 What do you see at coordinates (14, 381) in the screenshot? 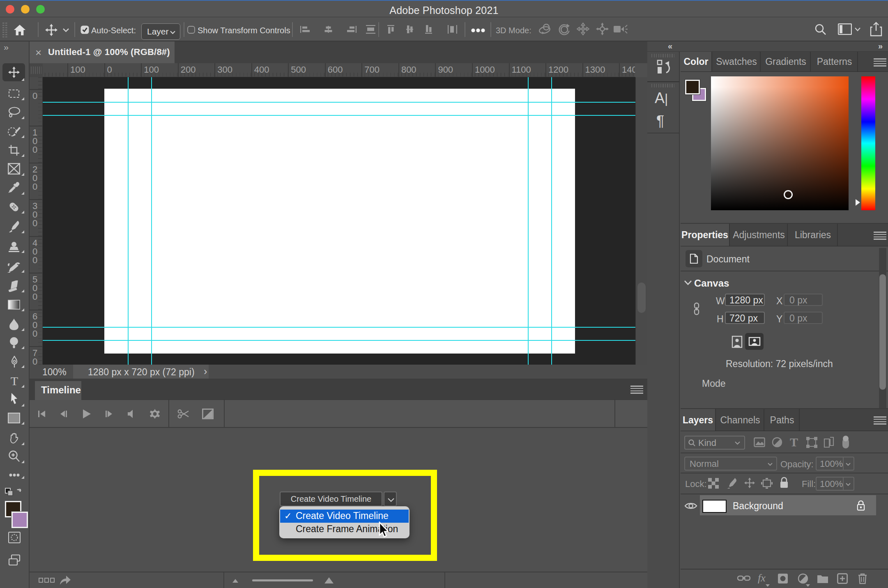
I see `svg-text: T` at bounding box center [14, 381].